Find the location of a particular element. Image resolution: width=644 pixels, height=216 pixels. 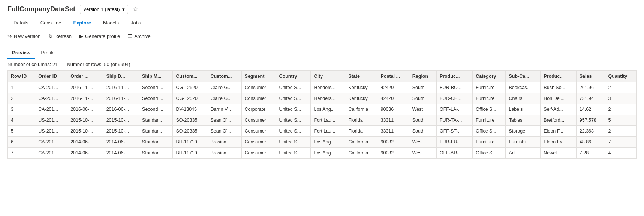

cell-r2-c6: Claire G... is located at coordinates (224, 98).